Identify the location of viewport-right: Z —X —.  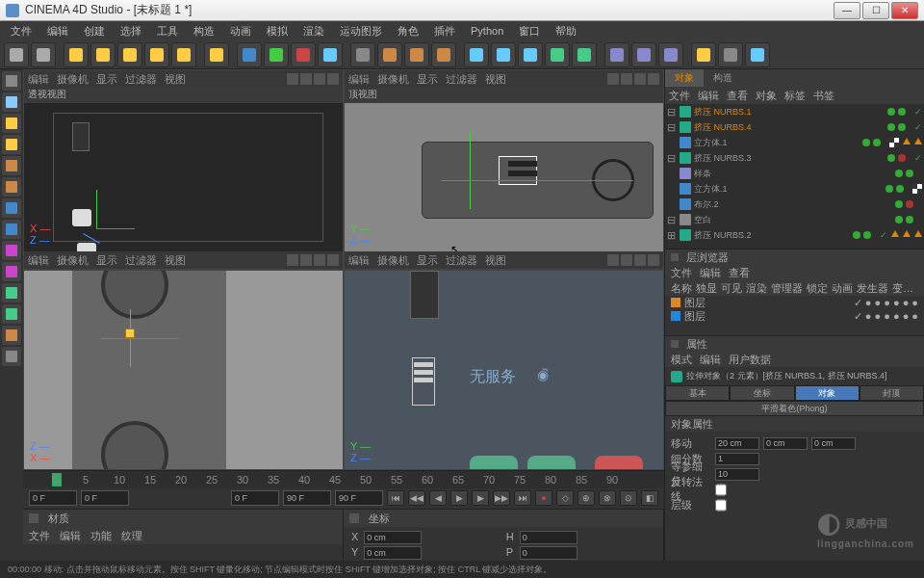
(183, 370).